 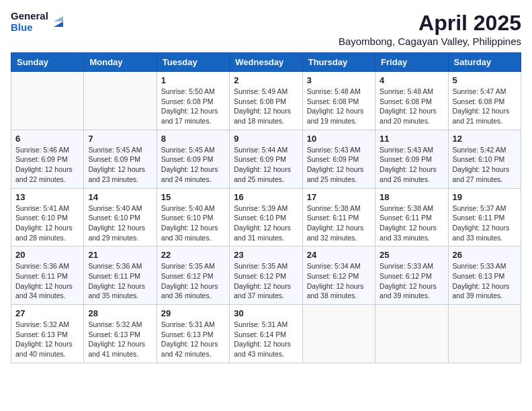 I want to click on day-info: Sunrise: 5:37 AM Sunset: 6:11 PM Dayligh…, so click(x=485, y=223).